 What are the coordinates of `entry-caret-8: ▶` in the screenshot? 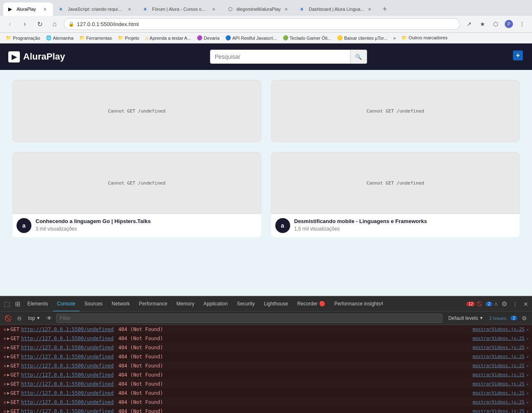 It's located at (8, 402).